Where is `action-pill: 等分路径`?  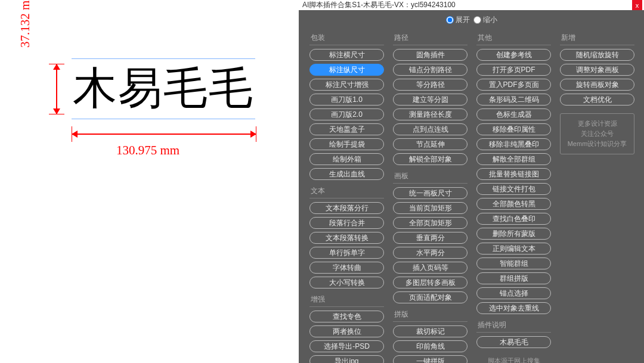
action-pill: 等分路径 is located at coordinates (431, 85).